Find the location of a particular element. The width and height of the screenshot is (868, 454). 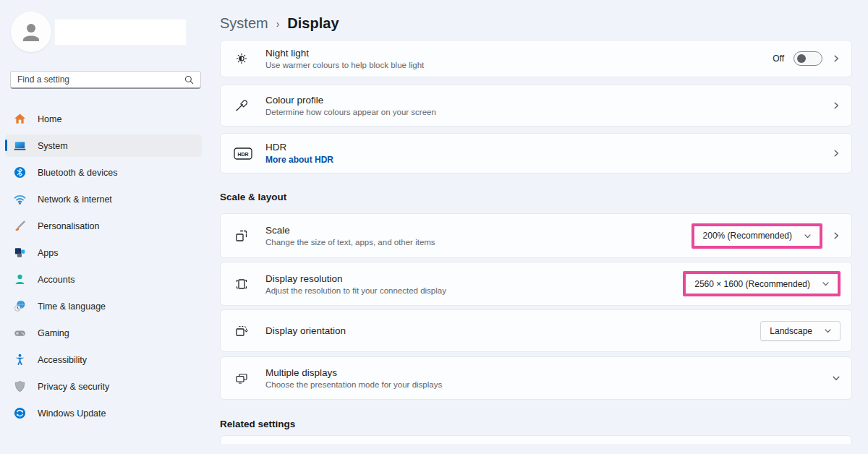

display-resolution-dropdown-value: 2560 × 1600 (Recommended) is located at coordinates (752, 284).